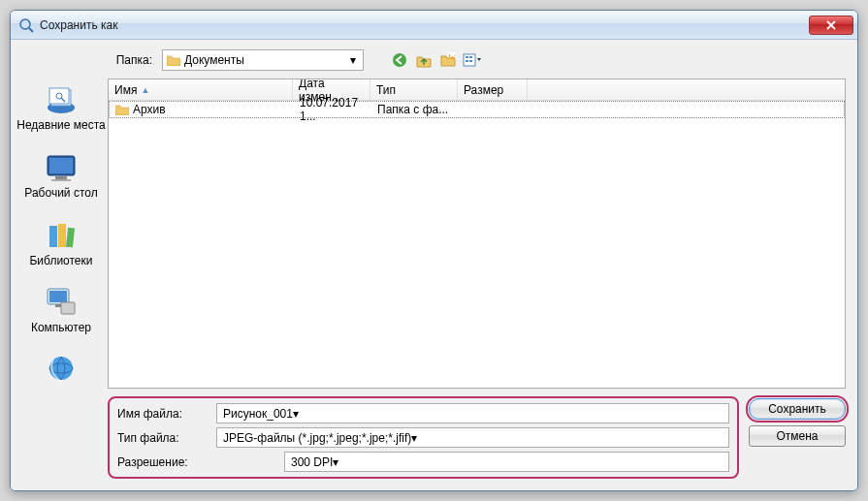 The height and width of the screenshot is (501, 868). Describe the element at coordinates (424, 60) in the screenshot. I see `up-button` at that location.